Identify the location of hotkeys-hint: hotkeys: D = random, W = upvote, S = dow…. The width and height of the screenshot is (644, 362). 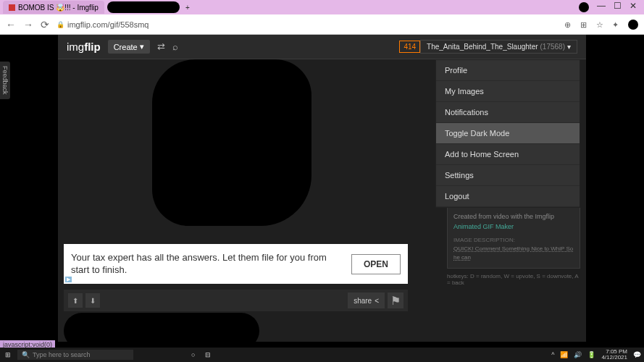
(514, 279).